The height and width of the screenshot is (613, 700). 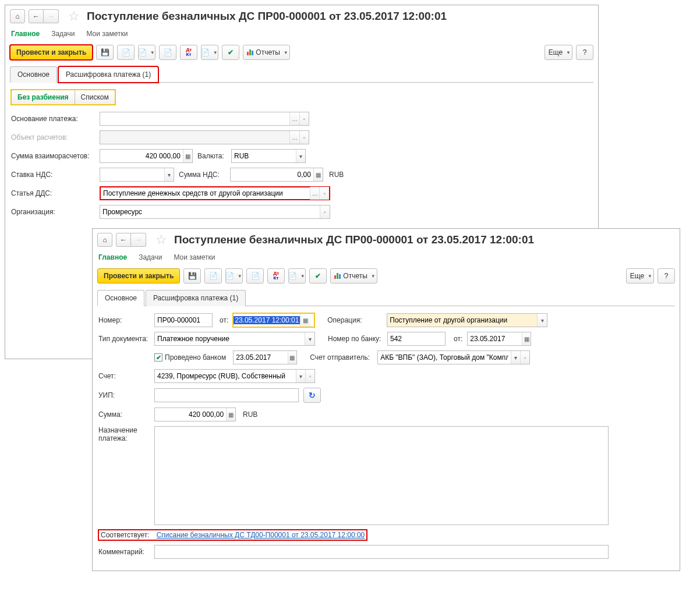 What do you see at coordinates (183, 320) in the screenshot?
I see `number-field` at bounding box center [183, 320].